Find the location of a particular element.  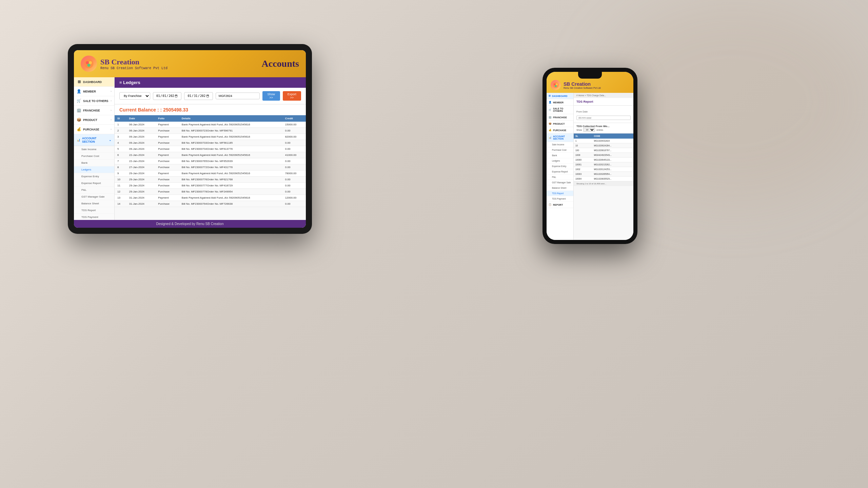

phone-submenu-purchase-cost: Purchase Cost is located at coordinates (560, 150).